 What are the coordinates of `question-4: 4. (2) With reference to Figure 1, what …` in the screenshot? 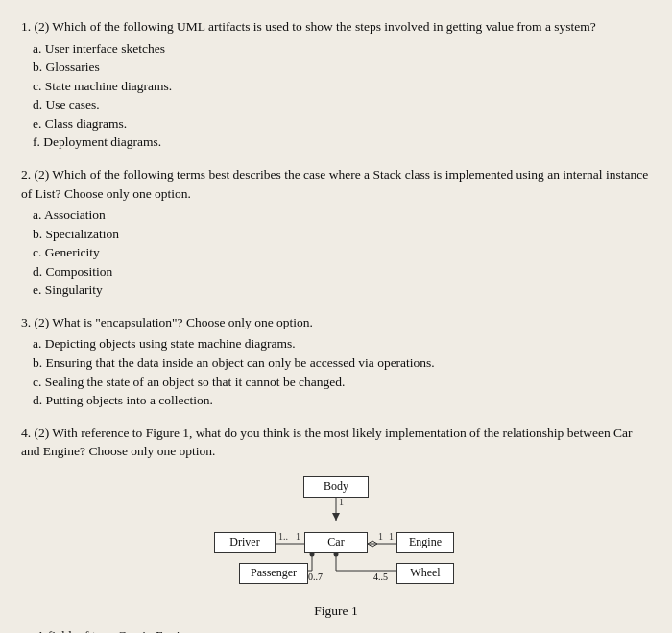 It's located at (336, 442).